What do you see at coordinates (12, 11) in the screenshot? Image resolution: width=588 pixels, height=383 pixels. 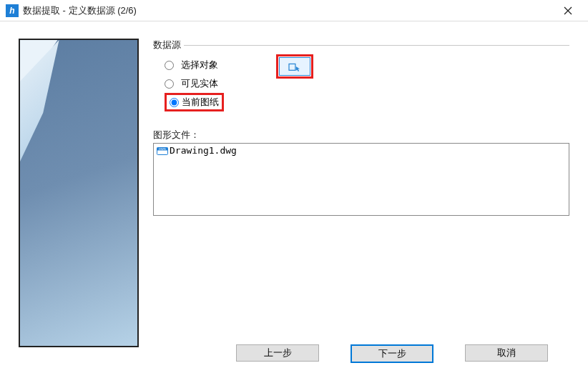 I see `app-icon: h` at bounding box center [12, 11].